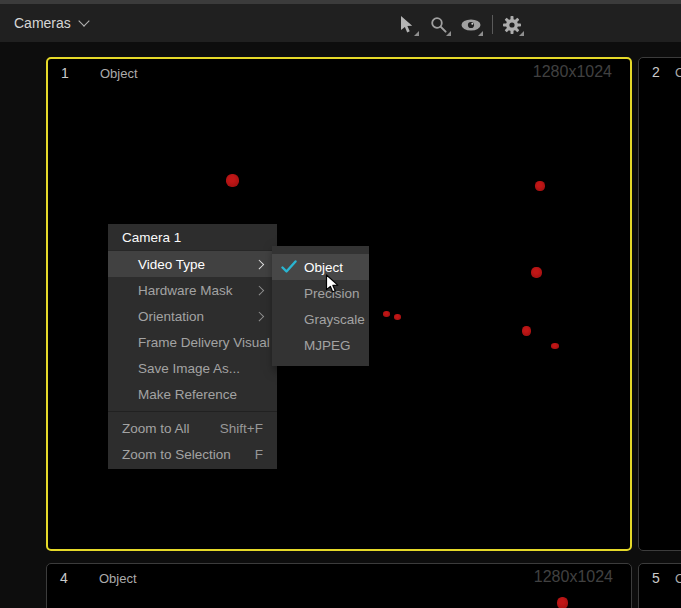  I want to click on shortcut-label: Shift+F, so click(242, 428).